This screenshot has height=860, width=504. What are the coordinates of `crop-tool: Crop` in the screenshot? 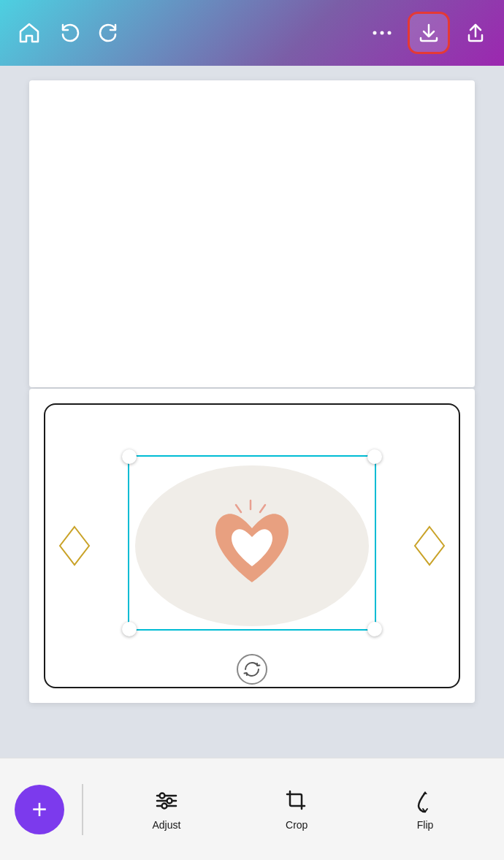 It's located at (297, 810).